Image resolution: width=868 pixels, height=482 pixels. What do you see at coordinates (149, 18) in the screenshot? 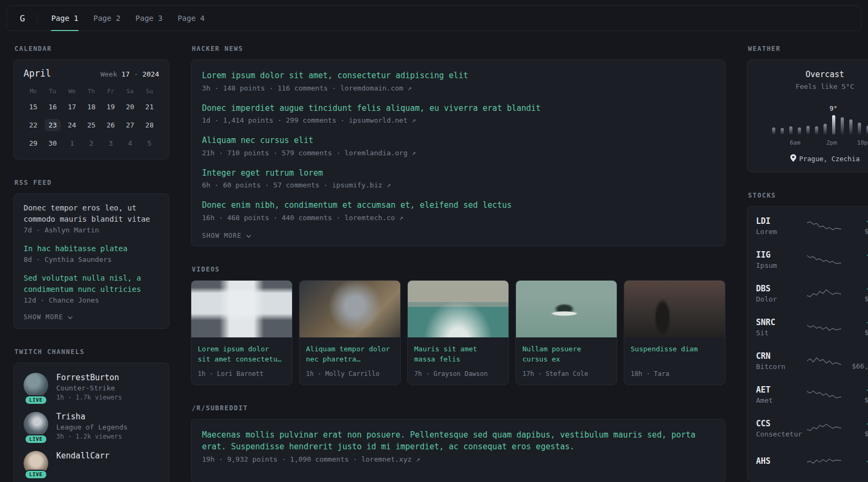
I see `tab-page-3: Page 3` at bounding box center [149, 18].